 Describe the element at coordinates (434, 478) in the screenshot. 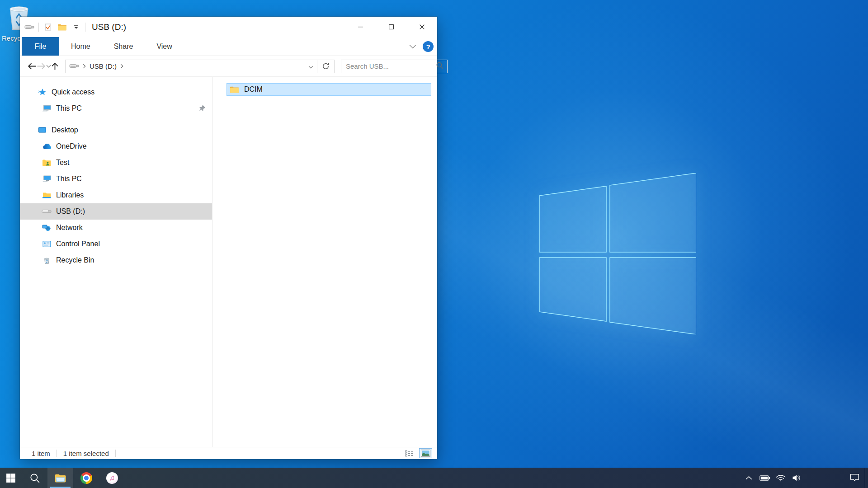

I see `taskbar: ♫` at that location.